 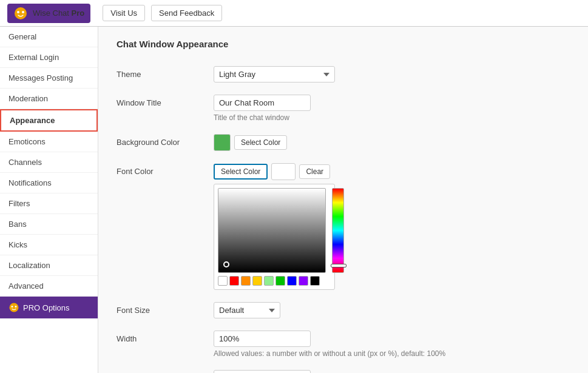 I want to click on font-select-color-button: Select Color, so click(x=240, y=172).